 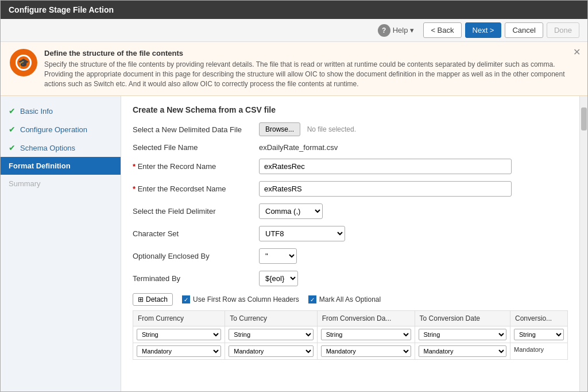 I want to click on table-section: ⊞ Detach Use First Row as Column Headers…, so click(x=350, y=326).